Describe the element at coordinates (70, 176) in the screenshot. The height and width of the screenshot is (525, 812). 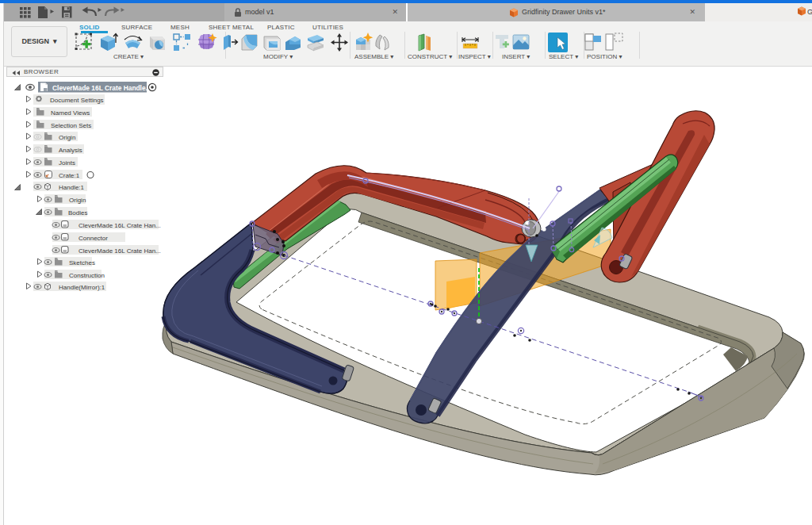
I see `svg-text: Crate:1` at that location.